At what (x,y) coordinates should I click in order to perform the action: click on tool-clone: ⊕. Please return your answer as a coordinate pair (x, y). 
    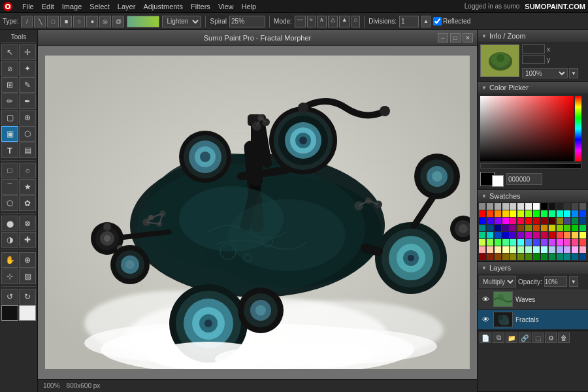
    Looking at the image, I should click on (27, 118).